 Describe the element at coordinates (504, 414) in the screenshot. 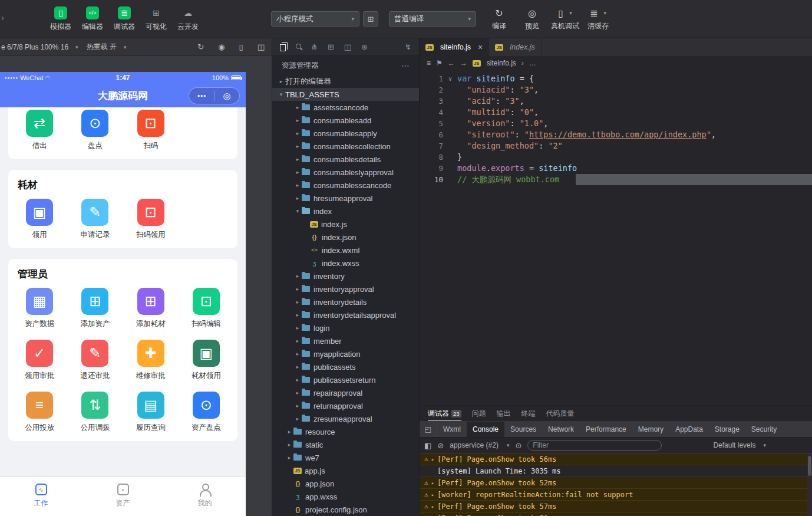

I see `panel-tab-输出: 输出` at that location.